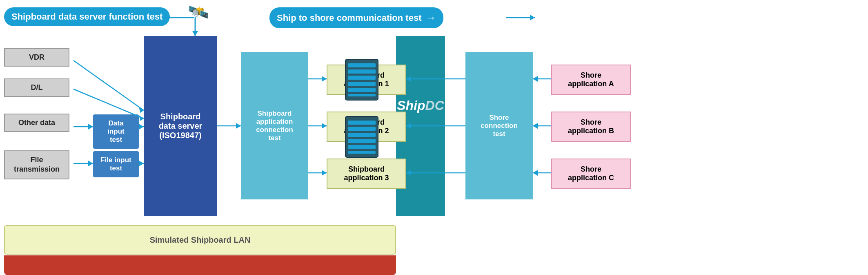 The height and width of the screenshot is (275, 868). I want to click on banner-left-text: Shipboard data server function test, so click(87, 16).